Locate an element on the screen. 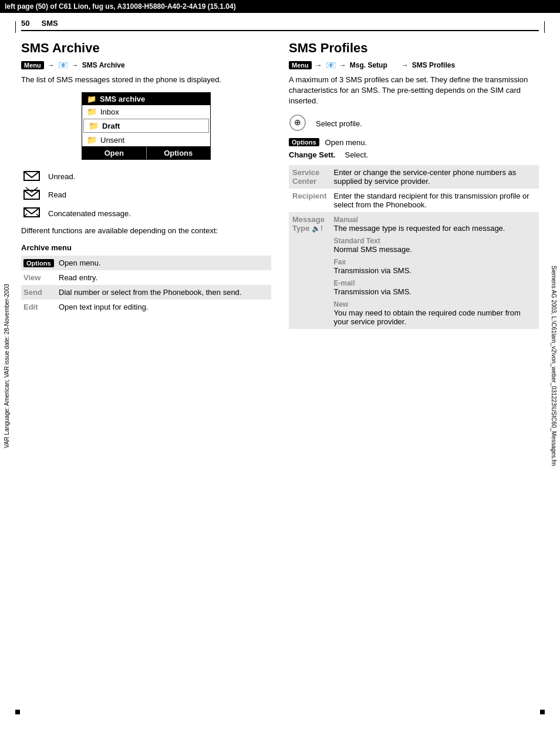 The height and width of the screenshot is (732, 560). manual-sublabel: Manual The message type is requested for… is located at coordinates (434, 224).